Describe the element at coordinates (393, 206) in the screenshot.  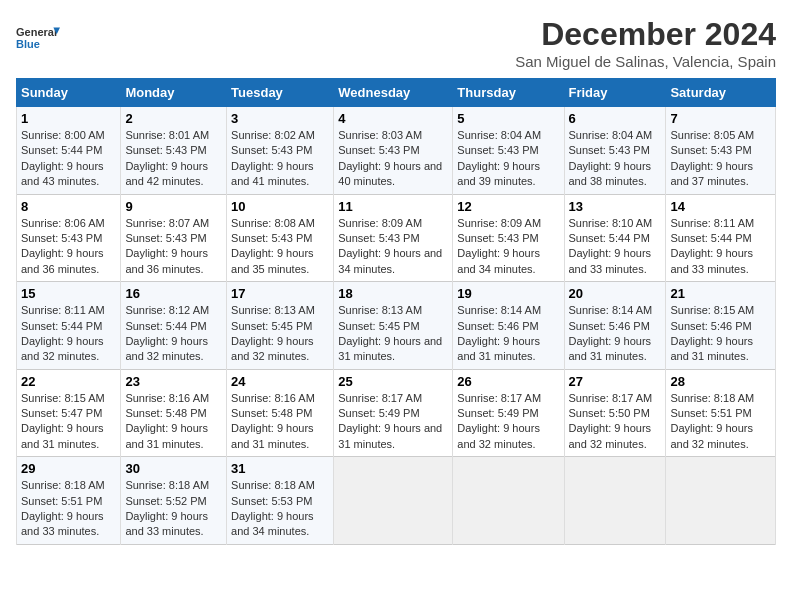
I see `day-number: 11` at that location.